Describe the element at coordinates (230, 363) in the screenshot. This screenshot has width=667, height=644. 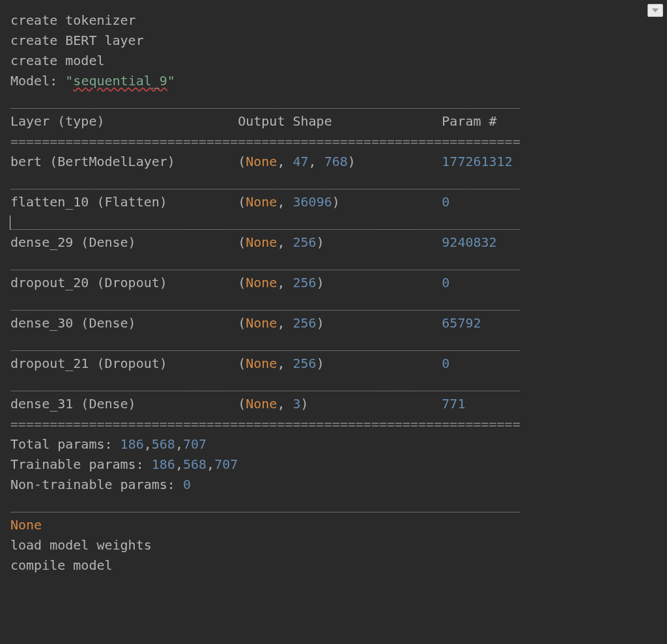
I see `table-row: dropout_21 (Dropout) (None, 256) 0` at that location.